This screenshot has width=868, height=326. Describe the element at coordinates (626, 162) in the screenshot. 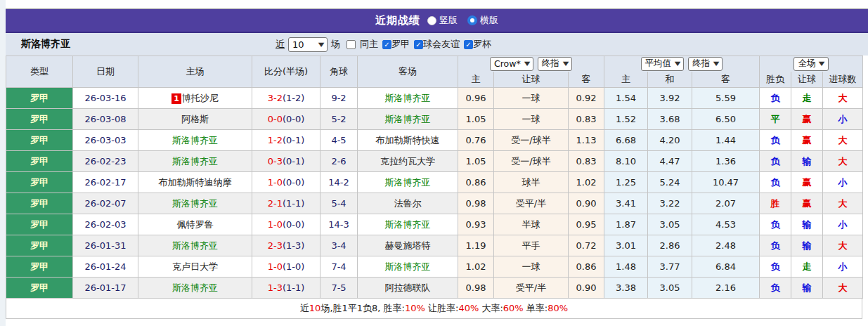

I see `avg-home-odds-cell: 8.10` at that location.